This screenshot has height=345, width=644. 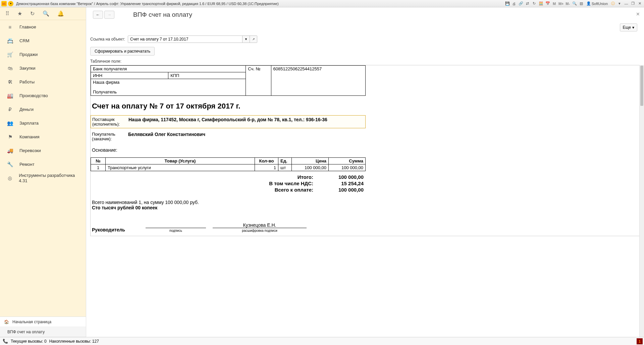 I want to click on mem-mminus: M-, so click(x=568, y=4).